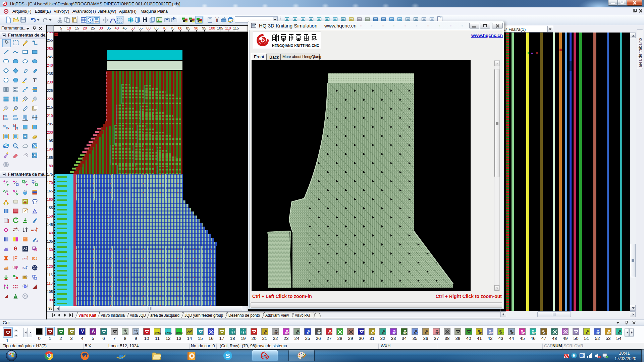 The width and height of the screenshot is (644, 362). What do you see at coordinates (113, 315) in the screenshot?
I see `svg-text: Vis?o Instarsia` at bounding box center [113, 315].